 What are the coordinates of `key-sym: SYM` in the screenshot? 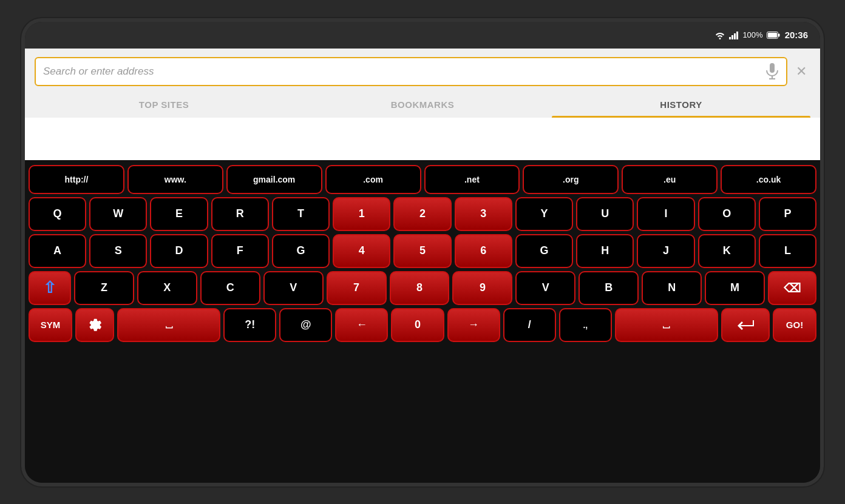 It's located at (50, 325).